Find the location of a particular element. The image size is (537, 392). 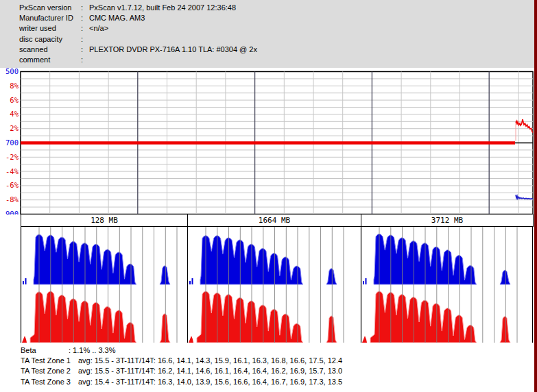

ta-panel-header-1664mb: 1664 MB is located at coordinates (274, 221).